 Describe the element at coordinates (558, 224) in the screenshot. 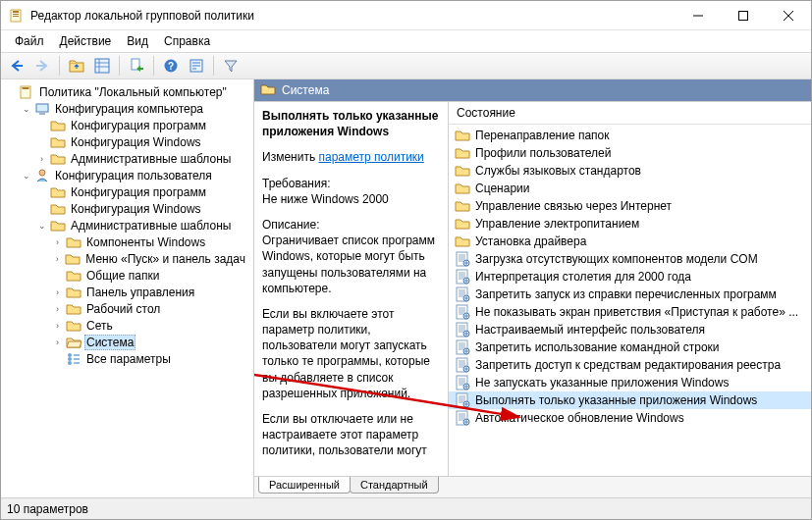

I see `list-item-label: Управление электропитанием` at that location.